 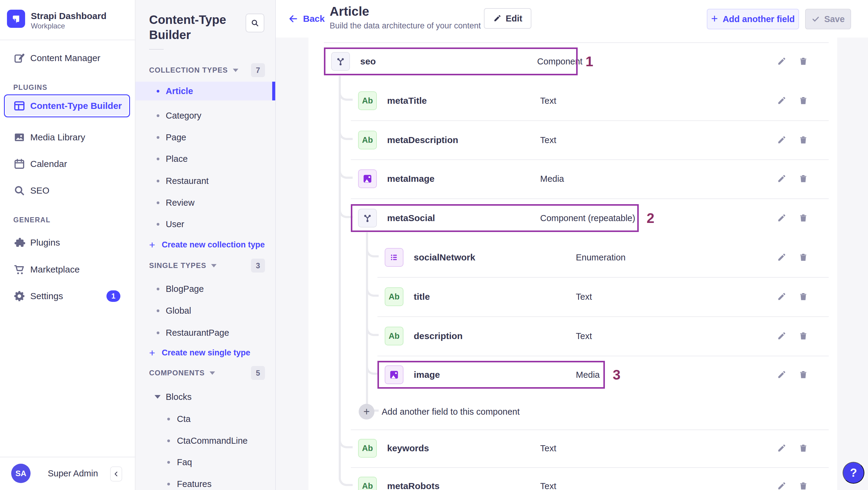 I want to click on page-subtitle: Build the data architecture of your cont…, so click(x=405, y=26).